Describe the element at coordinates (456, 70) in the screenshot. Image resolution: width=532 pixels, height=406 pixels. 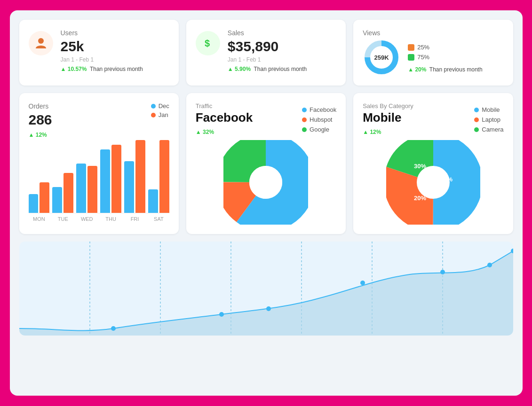
I see `views-change-label: Than previous month` at that location.